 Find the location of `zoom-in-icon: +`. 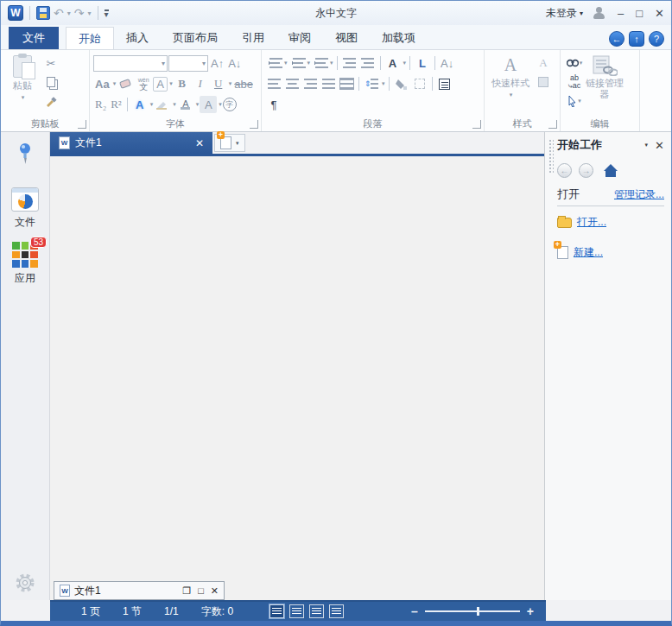

zoom-in-icon: + is located at coordinates (530, 611).